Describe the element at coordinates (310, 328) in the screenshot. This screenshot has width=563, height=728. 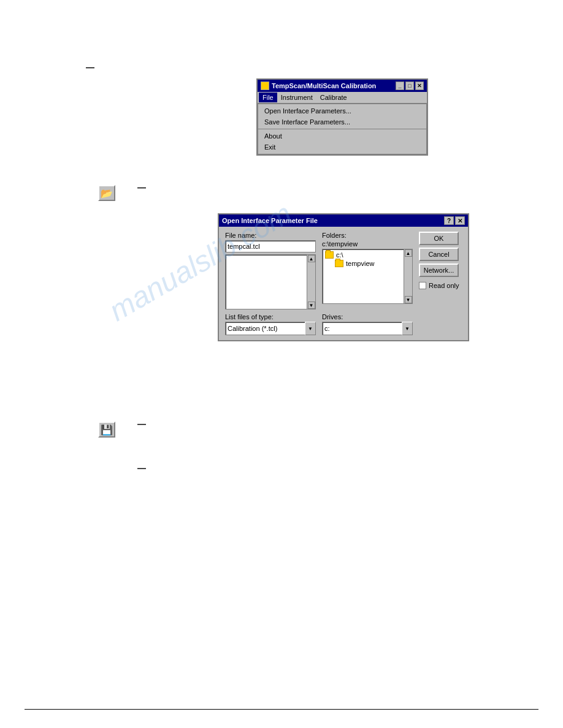
I see `list-files-arrow: ▼` at that location.